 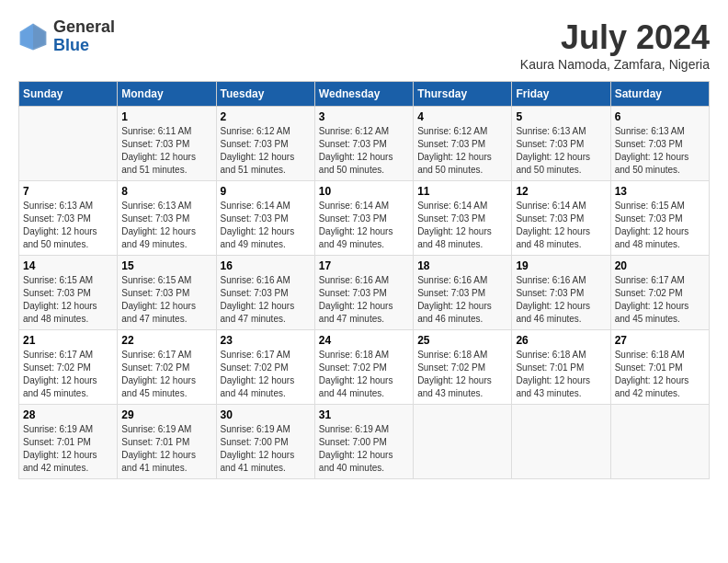 What do you see at coordinates (561, 219) in the screenshot?
I see `calendar-cell-1-5: 12Sunrise: 6:14 AMSunset: 7:03 PMDayligh…` at bounding box center [561, 219].